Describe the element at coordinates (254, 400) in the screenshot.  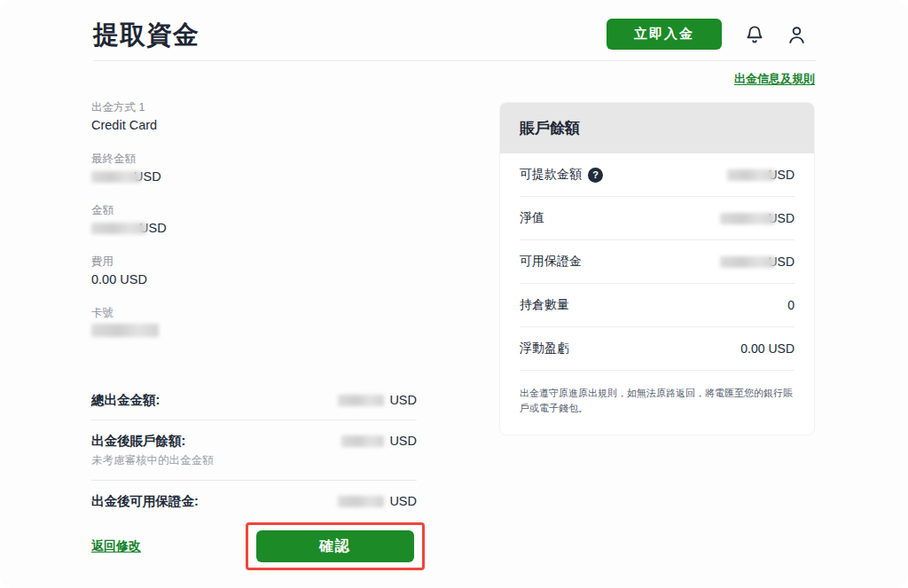
I see `total-withdrawal-row: 總出金金額: USD` at that location.